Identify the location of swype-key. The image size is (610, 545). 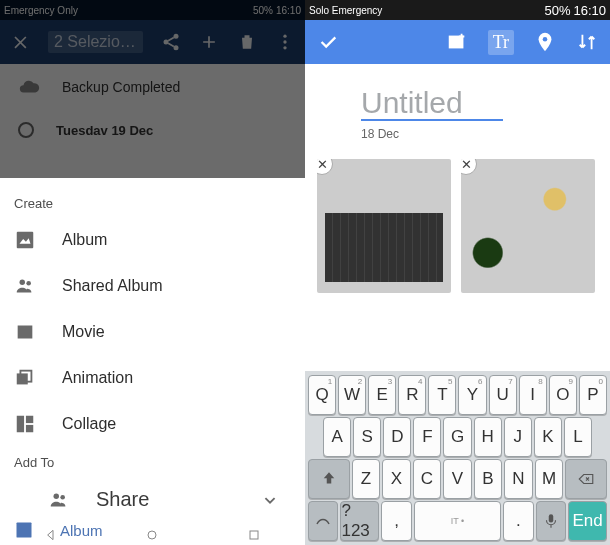
(323, 521).